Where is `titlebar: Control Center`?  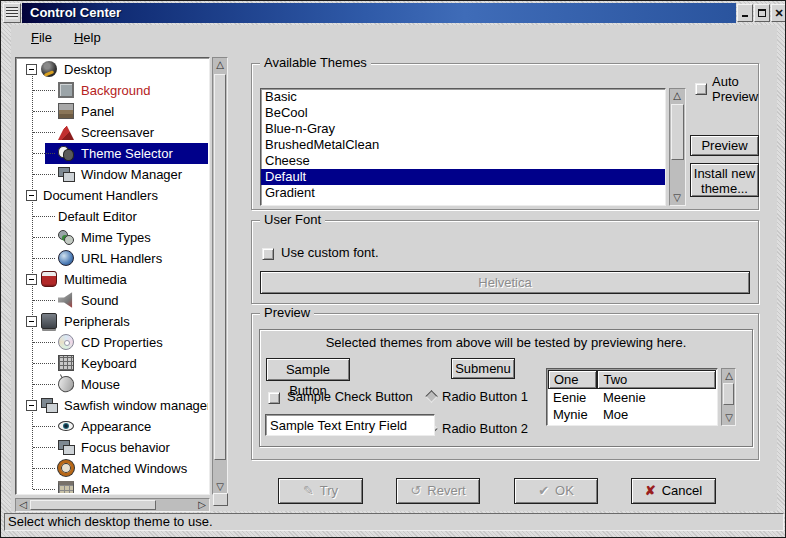
titlebar: Control Center is located at coordinates (379, 13).